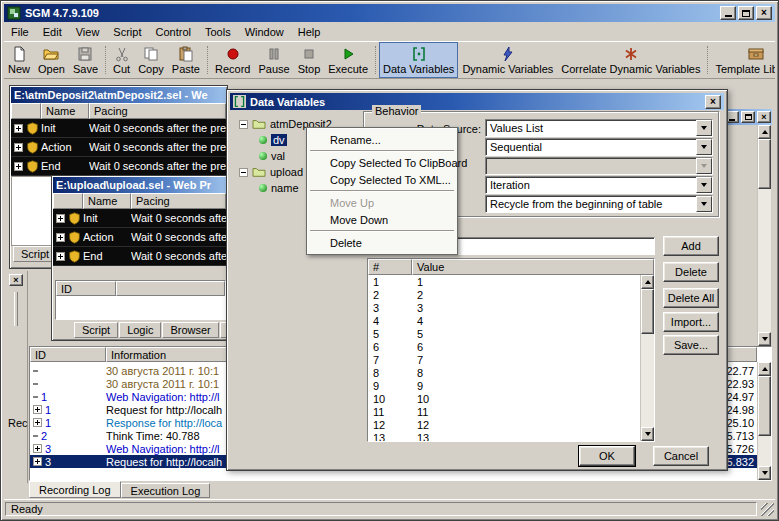 Image resolution: width=779 pixels, height=521 pixels. Describe the element at coordinates (764, 421) in the screenshot. I see `log-scrollbar` at that location.